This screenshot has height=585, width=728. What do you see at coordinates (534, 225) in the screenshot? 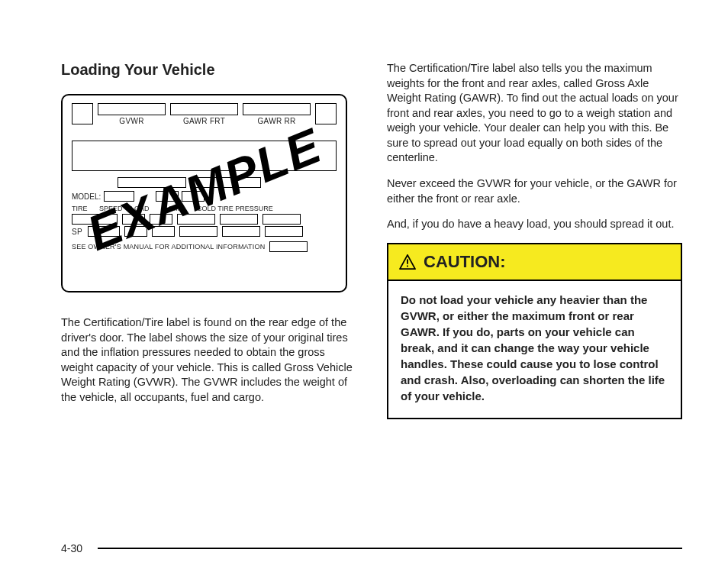
I see `right-paragraph-3: And, if you do have a heavy load, you sh…` at bounding box center [534, 225].